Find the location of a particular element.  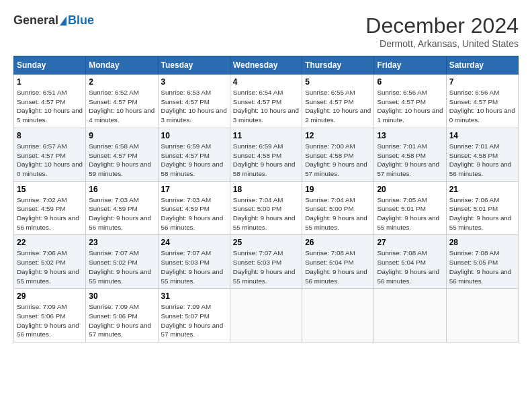

calendar-cell: 17Sunrise: 7:03 AMSunset: 4:59 PMDayligh… is located at coordinates (193, 208).